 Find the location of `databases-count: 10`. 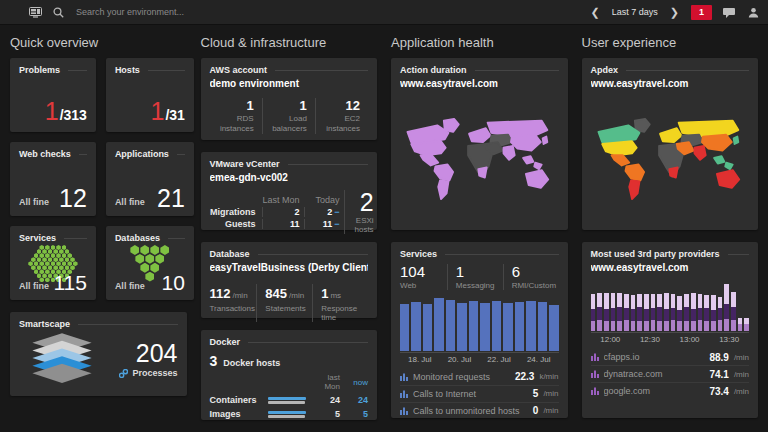

databases-count: 10 is located at coordinates (174, 283).